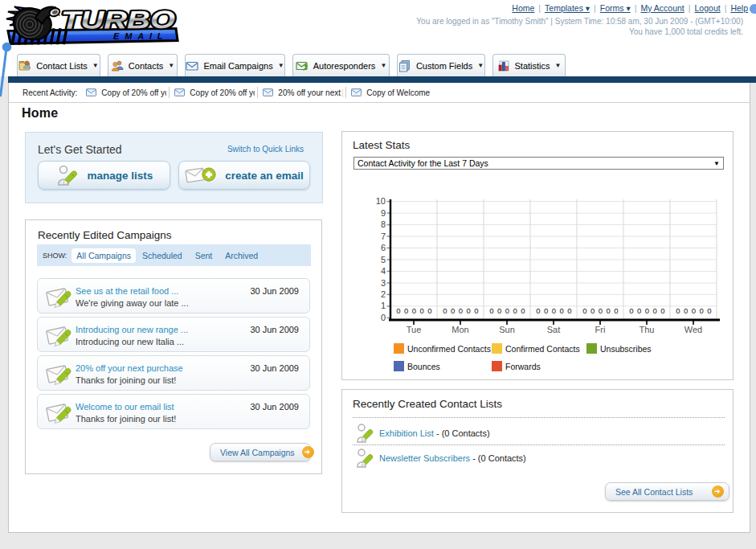  I want to click on svg-text: 2, so click(383, 294).